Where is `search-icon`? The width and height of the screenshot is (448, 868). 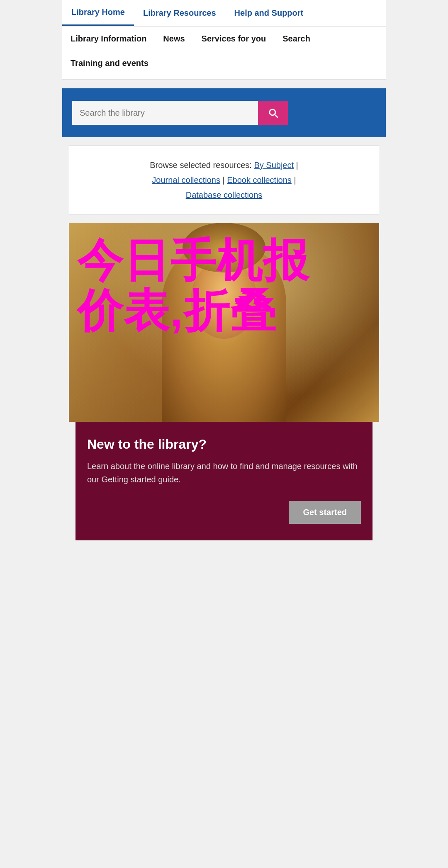 search-icon is located at coordinates (273, 113).